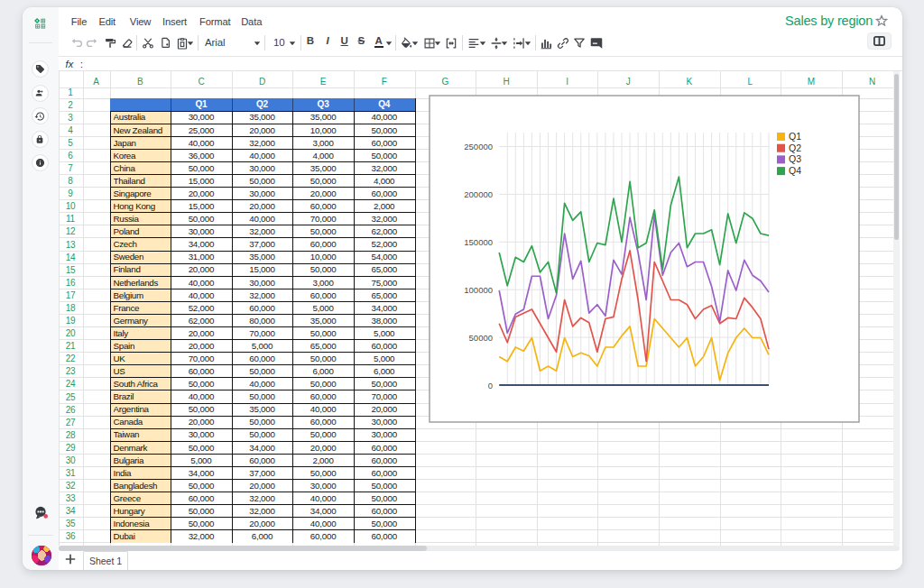  What do you see at coordinates (481, 337) in the screenshot?
I see `svg-text: 50000` at bounding box center [481, 337].